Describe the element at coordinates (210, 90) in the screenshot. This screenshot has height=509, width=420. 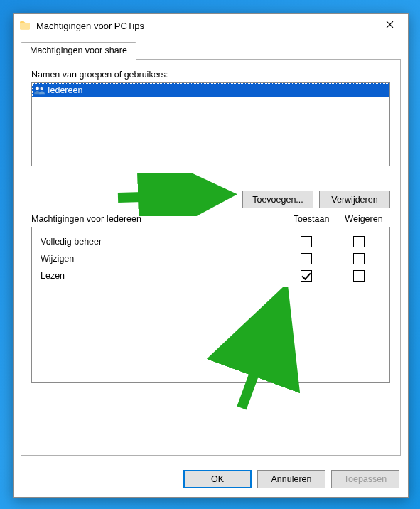
I see `list-item: Iedereen` at that location.